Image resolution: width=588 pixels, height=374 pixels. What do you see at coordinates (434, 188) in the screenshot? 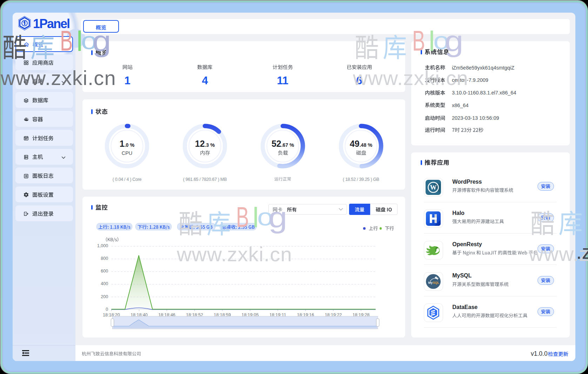
I see `svg-text: W` at bounding box center [434, 188].